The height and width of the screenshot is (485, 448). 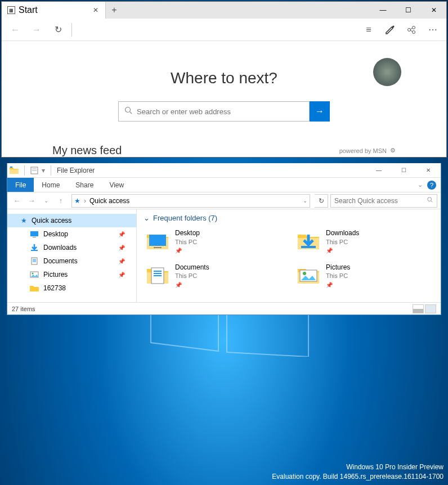 What do you see at coordinates (368, 151) in the screenshot?
I see `powered-by: powered by MSN ⚙` at bounding box center [368, 151].